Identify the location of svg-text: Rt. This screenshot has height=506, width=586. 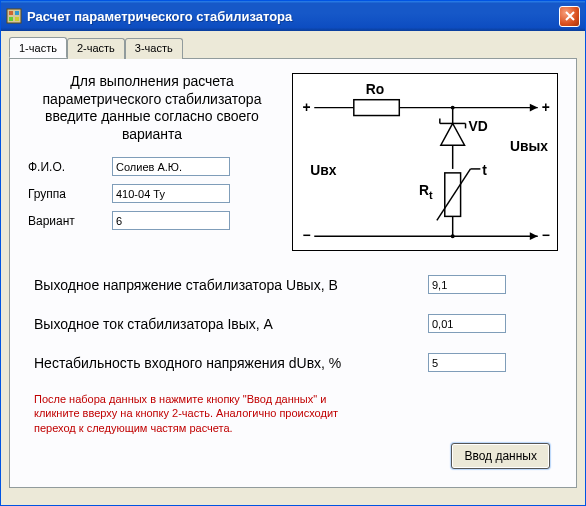
(426, 192).